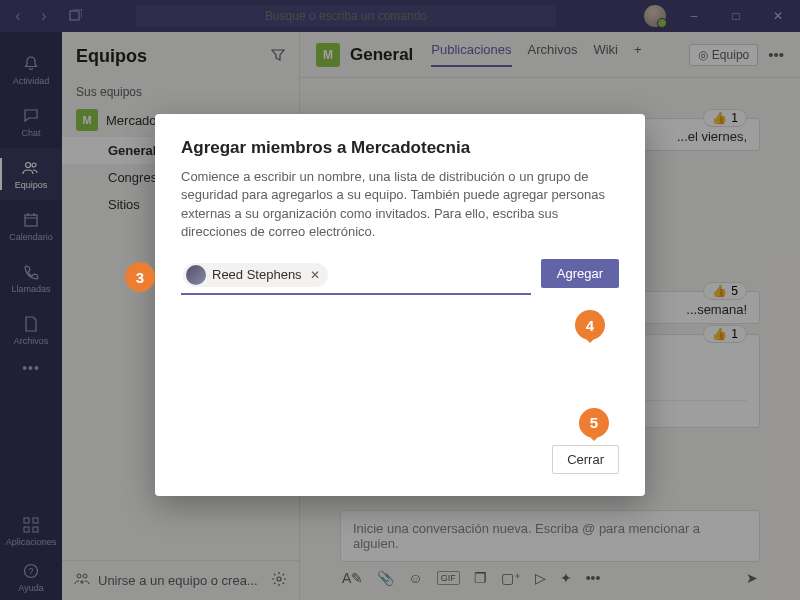  I want to click on step-callout-4: 4, so click(590, 325).